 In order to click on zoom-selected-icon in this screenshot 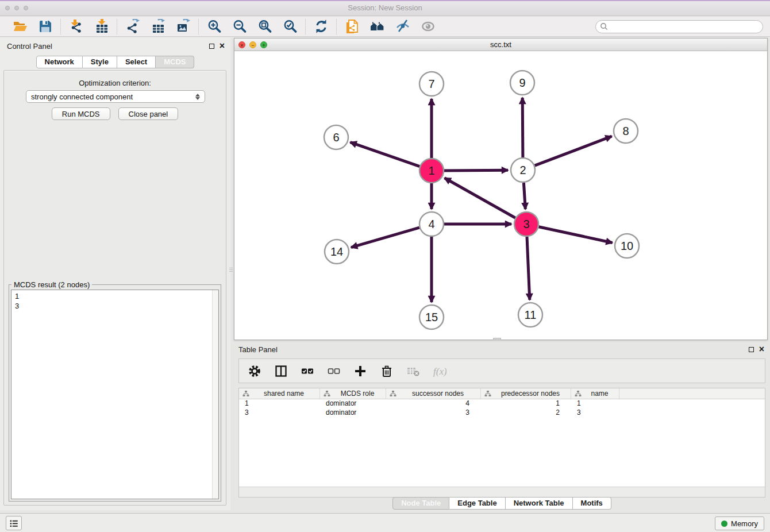, I will do `click(290, 26)`.